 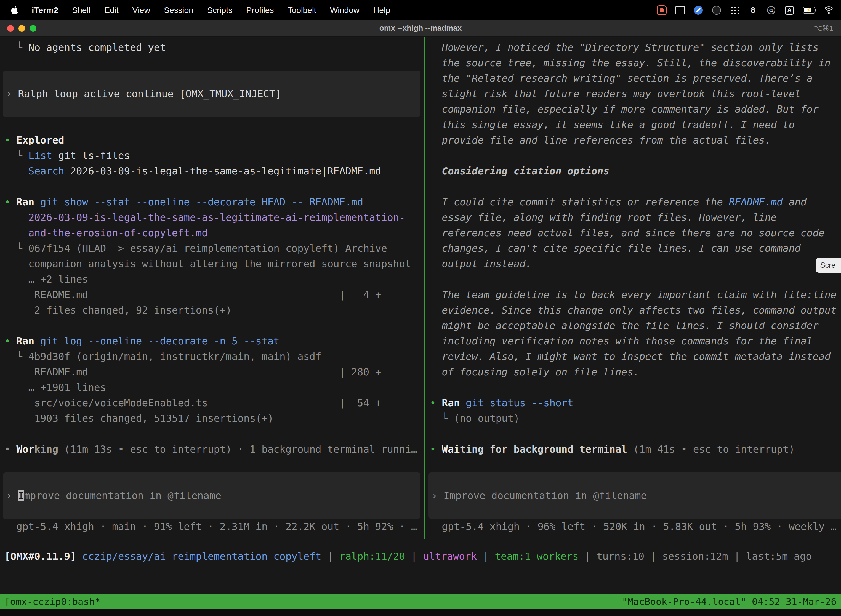 What do you see at coordinates (142, 94) in the screenshot?
I see `terminal-line: › Ralph loop active continue [OMX_TMUX_I…` at bounding box center [142, 94].